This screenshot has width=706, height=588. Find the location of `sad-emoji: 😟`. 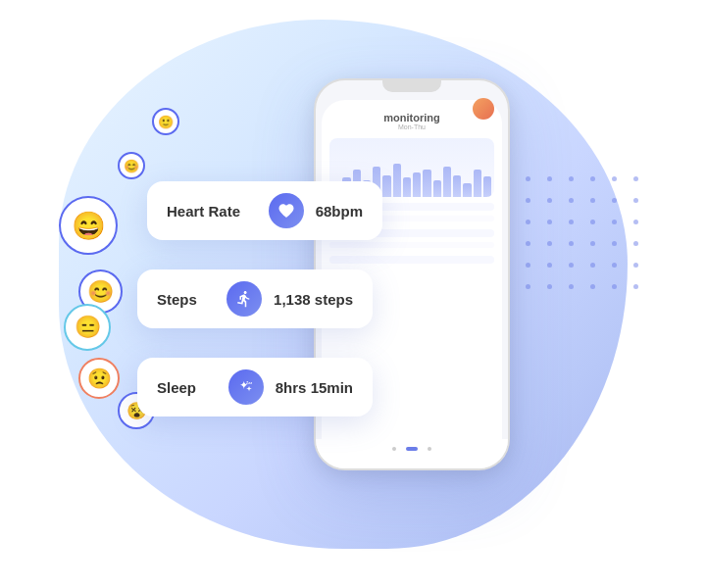

sad-emoji: 😟 is located at coordinates (99, 378).